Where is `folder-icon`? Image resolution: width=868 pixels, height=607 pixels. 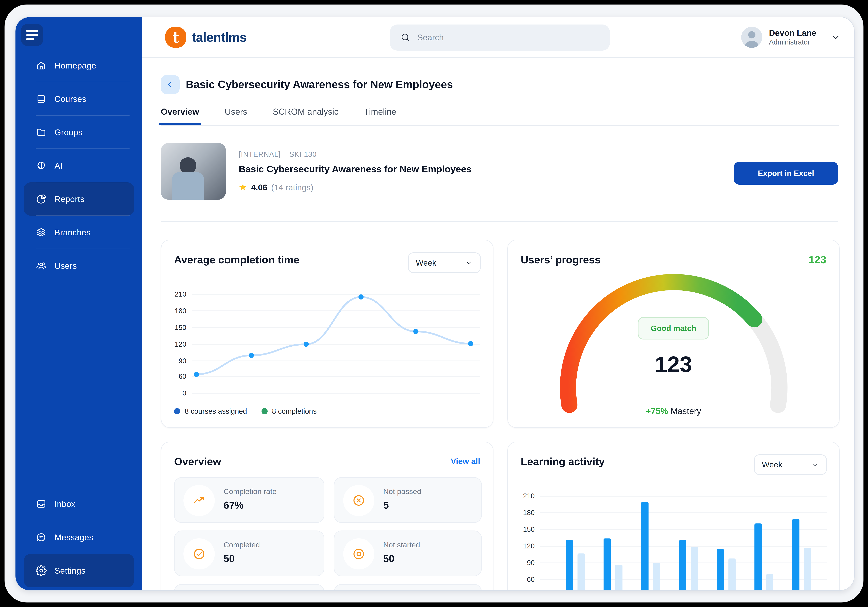 folder-icon is located at coordinates (41, 132).